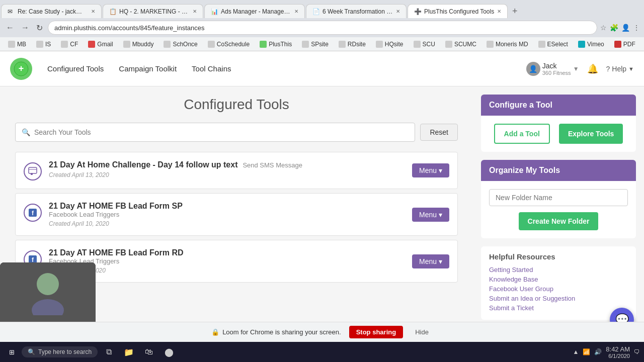  What do you see at coordinates (591, 44) in the screenshot?
I see `bookmark-vimeo: Vimeo` at bounding box center [591, 44].